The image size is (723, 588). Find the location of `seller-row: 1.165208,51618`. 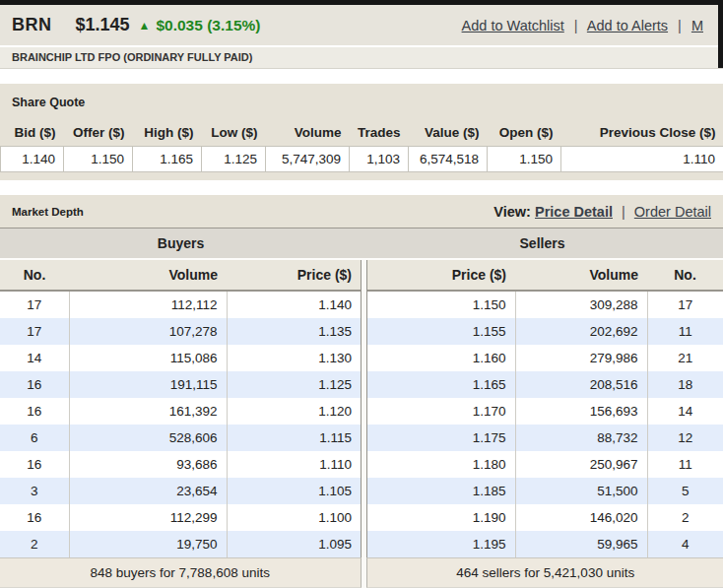

seller-row: 1.165208,51618 is located at coordinates (546, 384).